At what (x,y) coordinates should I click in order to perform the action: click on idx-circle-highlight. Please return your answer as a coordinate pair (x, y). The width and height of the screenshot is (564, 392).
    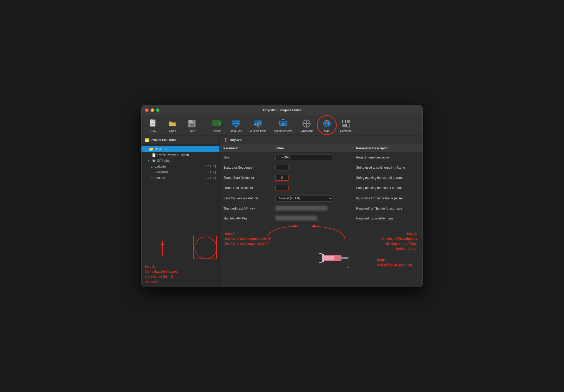
    Looking at the image, I should click on (205, 247).